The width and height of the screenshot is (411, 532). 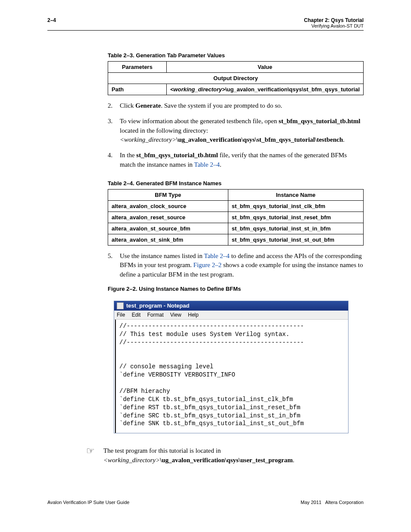 What do you see at coordinates (236, 90) in the screenshot?
I see `table-row: Path <working_directory>\ug_avalon_verif…` at bounding box center [236, 90].